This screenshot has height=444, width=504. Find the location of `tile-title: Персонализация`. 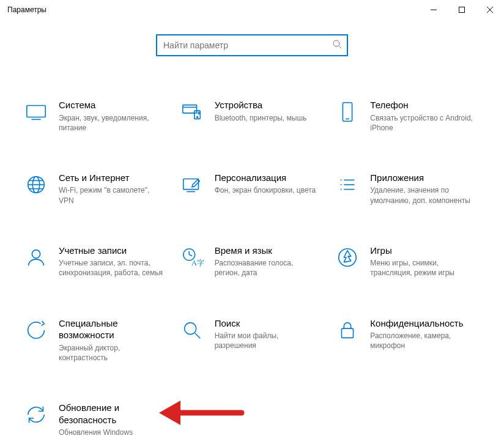

tile-title: Персонализация is located at coordinates (265, 178).